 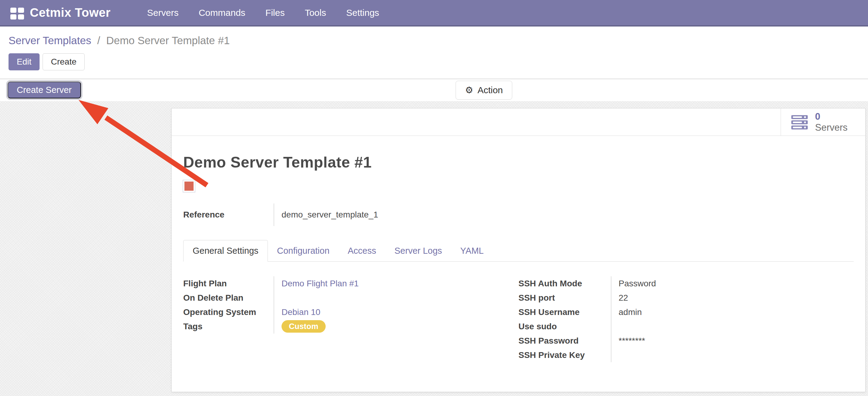 I want to click on ssh-username-label: SSH Username, so click(x=565, y=312).